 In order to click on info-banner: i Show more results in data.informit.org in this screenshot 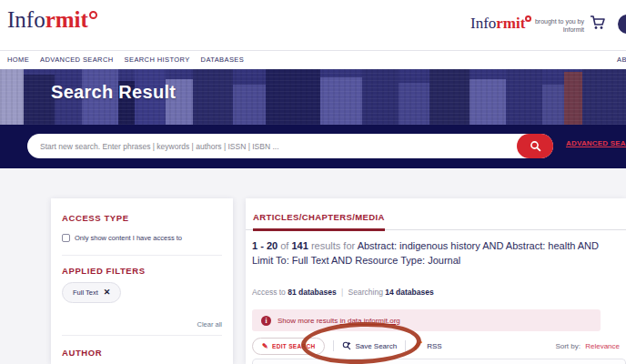, I will do `click(426, 320)`.